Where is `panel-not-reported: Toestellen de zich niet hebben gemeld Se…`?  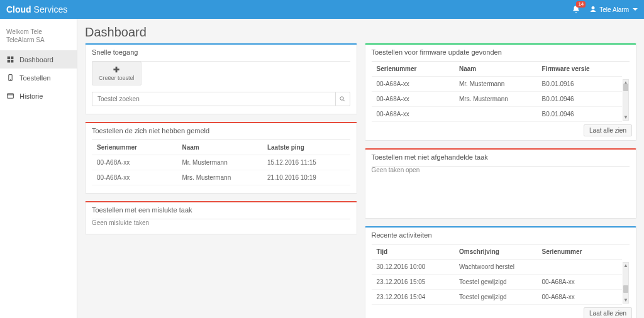 panel-not-reported: Toestellen de zich niet hebben gemeld Se… is located at coordinates (221, 158).